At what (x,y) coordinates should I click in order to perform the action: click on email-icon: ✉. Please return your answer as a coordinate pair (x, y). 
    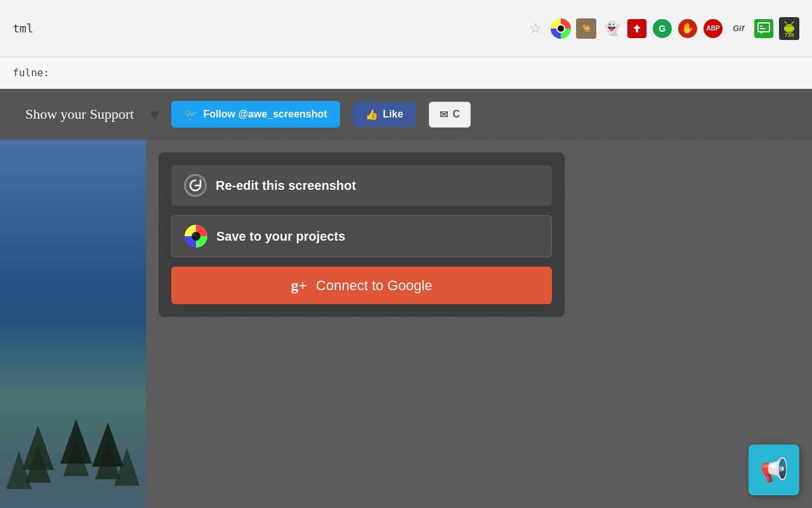
    Looking at the image, I should click on (444, 114).